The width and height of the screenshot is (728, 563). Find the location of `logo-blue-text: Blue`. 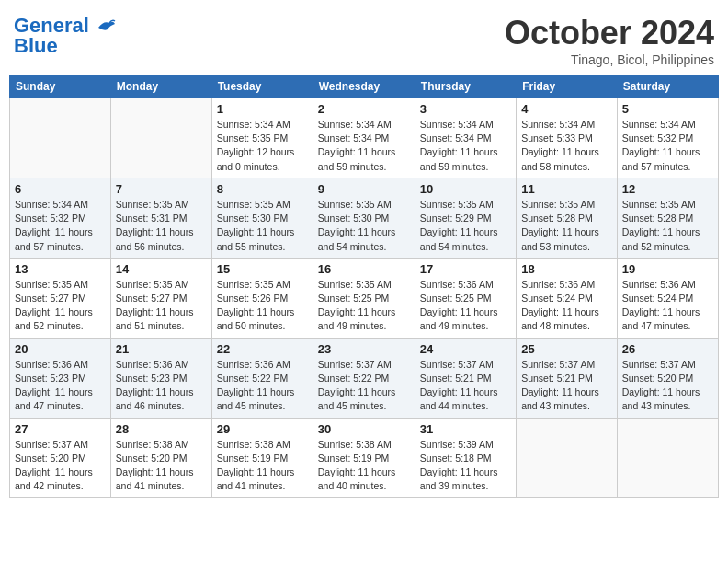

logo-blue-text: Blue is located at coordinates (36, 46).